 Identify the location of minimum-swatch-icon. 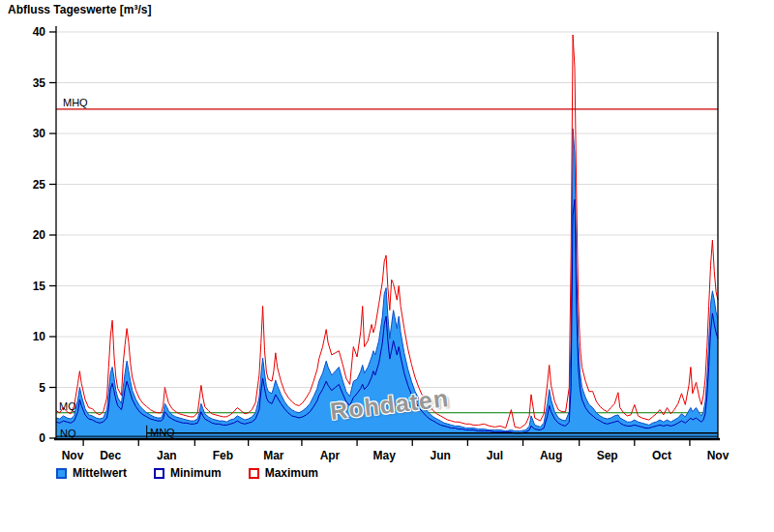
(159, 474).